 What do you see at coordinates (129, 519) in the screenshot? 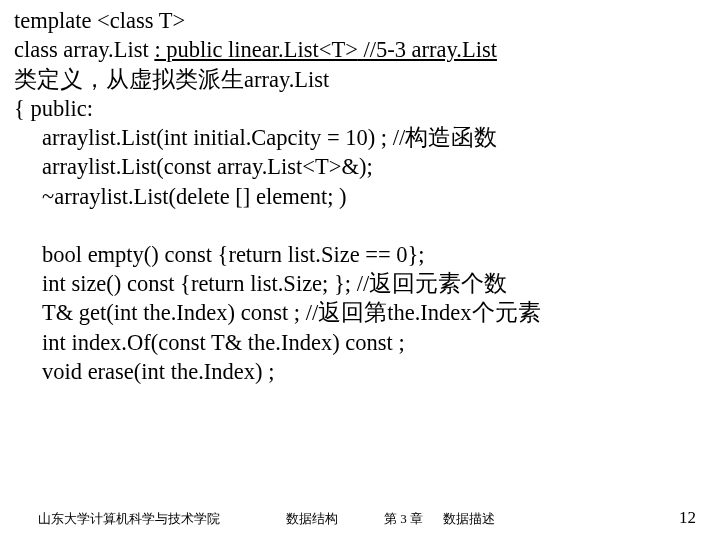
I see `footer-org: 山东大学计算机科学与技术学院` at bounding box center [129, 519].